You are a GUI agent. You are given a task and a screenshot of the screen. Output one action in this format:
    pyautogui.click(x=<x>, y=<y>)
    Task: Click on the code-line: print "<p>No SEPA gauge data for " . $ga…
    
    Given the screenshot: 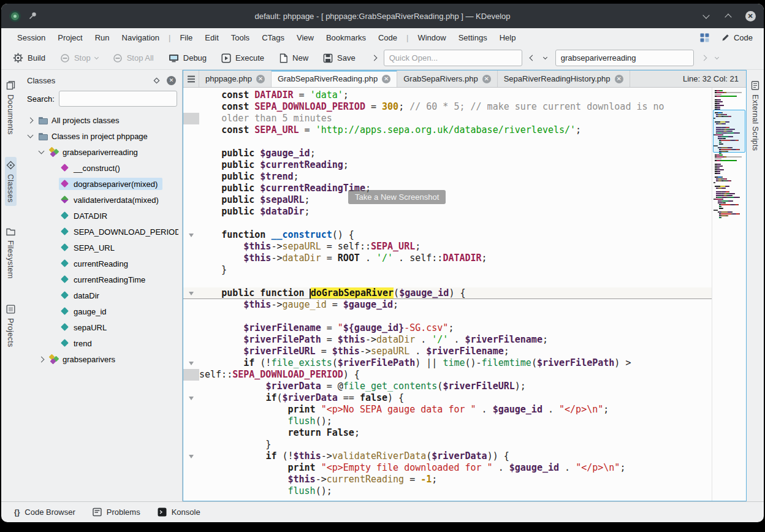 What is the action you would take?
    pyautogui.click(x=447, y=409)
    